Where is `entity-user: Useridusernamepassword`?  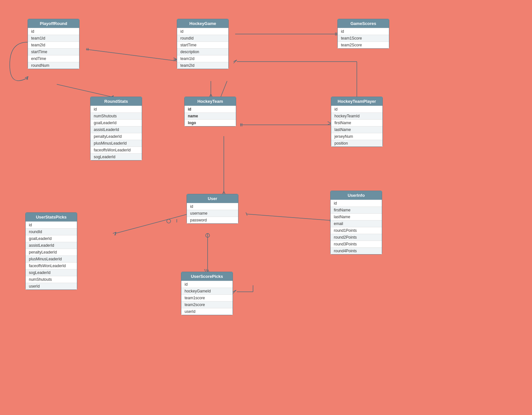 entity-user: Useridusernamepassword is located at coordinates (212, 209).